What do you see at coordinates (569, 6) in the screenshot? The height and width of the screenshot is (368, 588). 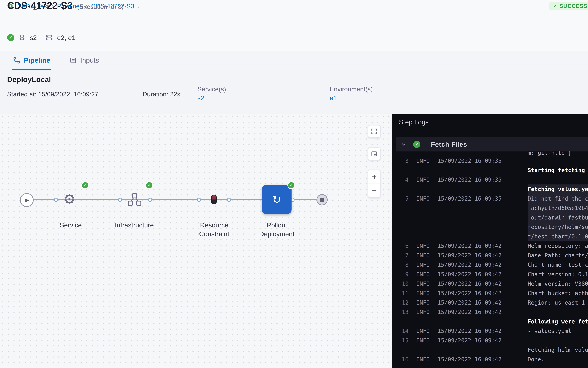 I see `topbar-right: ✓ SUCCESS Start time 15/09/2022 16:09:26…` at bounding box center [569, 6].